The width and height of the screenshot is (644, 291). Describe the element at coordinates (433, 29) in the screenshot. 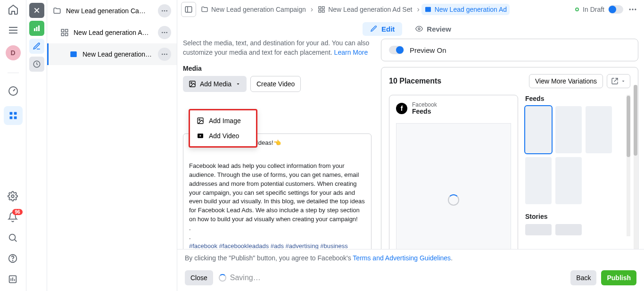

I see `tab-review: Review` at that location.